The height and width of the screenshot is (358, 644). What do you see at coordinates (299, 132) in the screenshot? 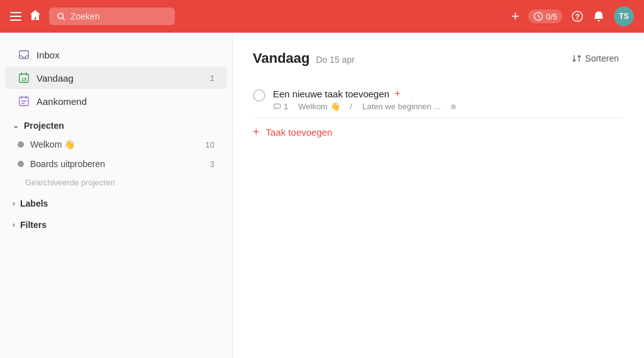
I see `add-task-label: Taak toevoegen` at bounding box center [299, 132].